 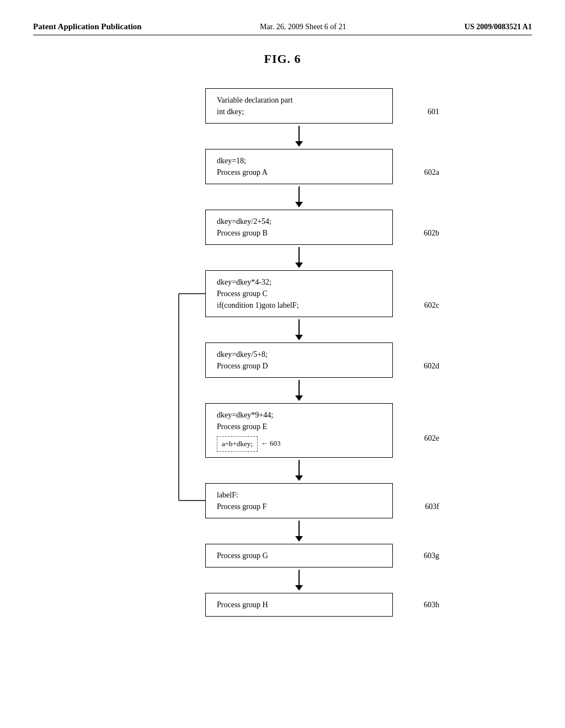 I want to click on box-603f-row: labelF: Process group F 603f, so click(x=299, y=501).